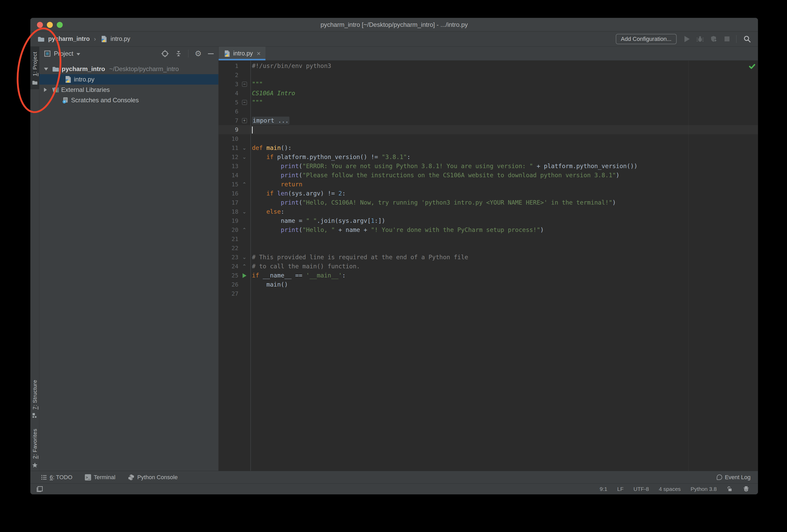 Image resolution: width=787 pixels, height=532 pixels. What do you see at coordinates (40, 25) in the screenshot?
I see `close-button` at bounding box center [40, 25].